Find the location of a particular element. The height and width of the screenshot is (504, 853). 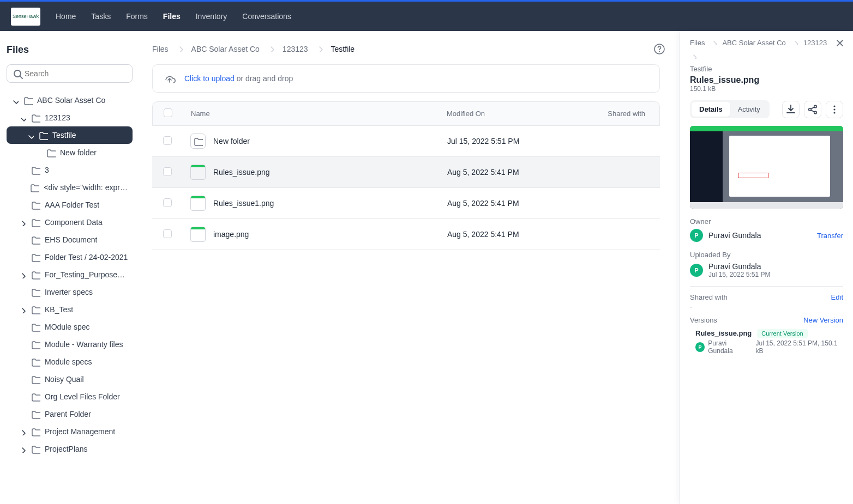

sidebar-item-label: 3 is located at coordinates (47, 170).